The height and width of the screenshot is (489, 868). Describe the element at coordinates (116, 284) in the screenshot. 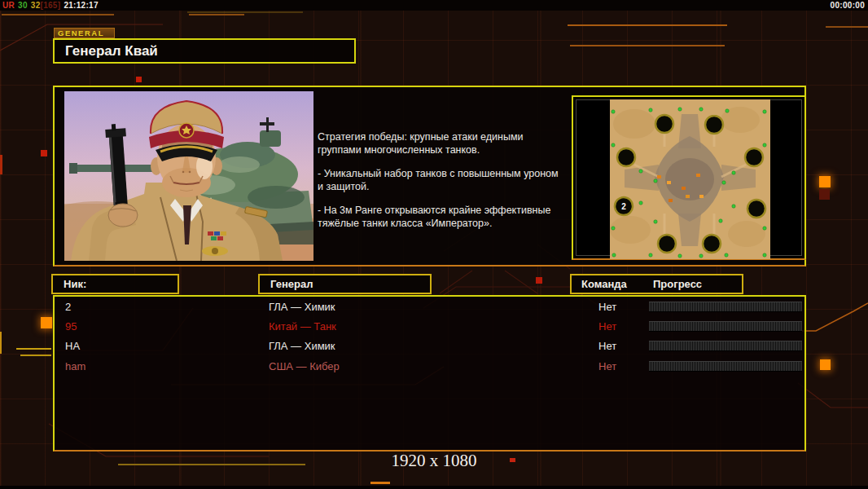

I see `header-nick: Ник:` at that location.